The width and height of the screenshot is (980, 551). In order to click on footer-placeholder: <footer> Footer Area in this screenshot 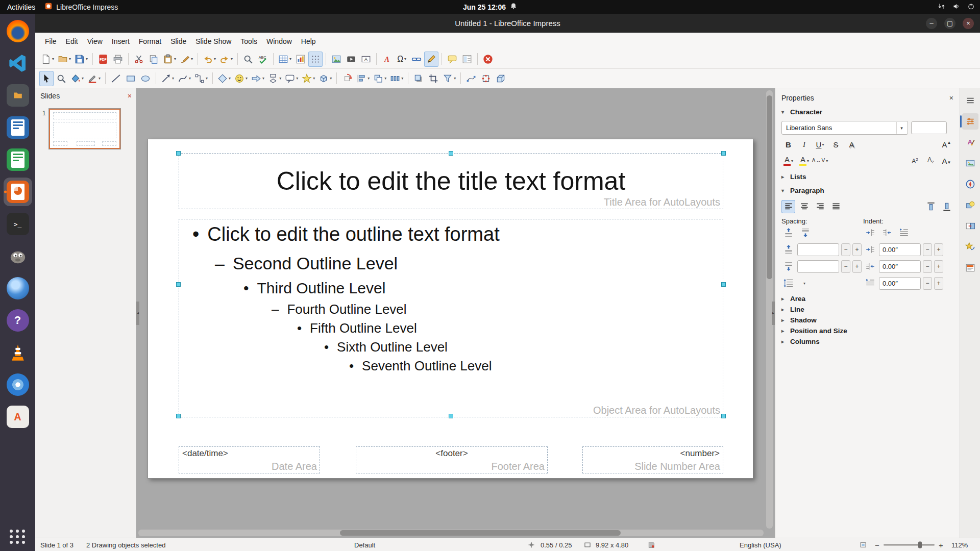, I will do `click(452, 460)`.